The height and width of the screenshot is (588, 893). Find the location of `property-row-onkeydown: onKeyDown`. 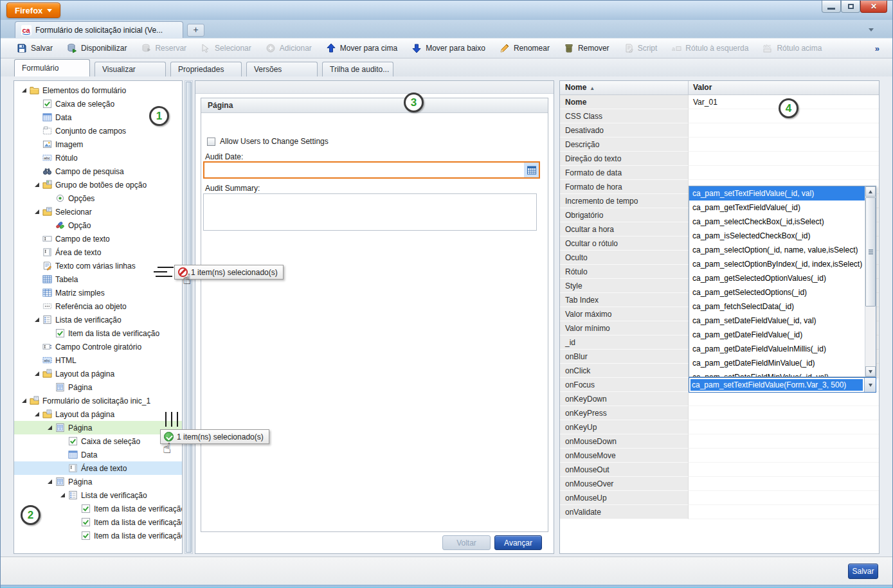

property-row-onkeydown: onKeyDown is located at coordinates (719, 399).